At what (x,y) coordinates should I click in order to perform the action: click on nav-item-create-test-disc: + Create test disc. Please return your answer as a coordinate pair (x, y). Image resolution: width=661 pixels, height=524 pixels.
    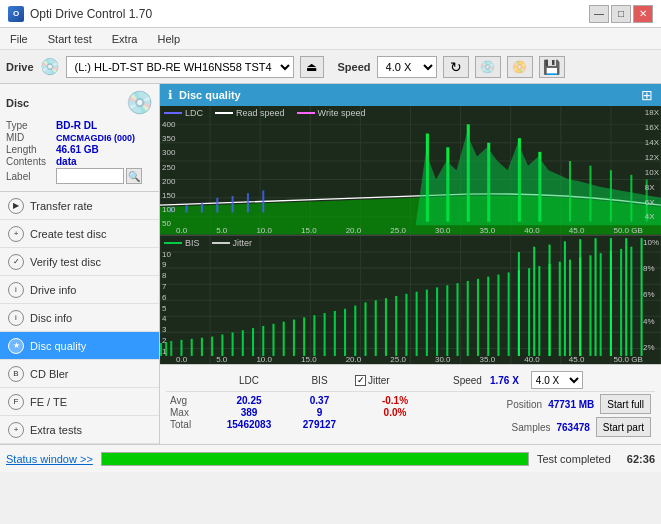
    Looking at the image, I should click on (80, 234).